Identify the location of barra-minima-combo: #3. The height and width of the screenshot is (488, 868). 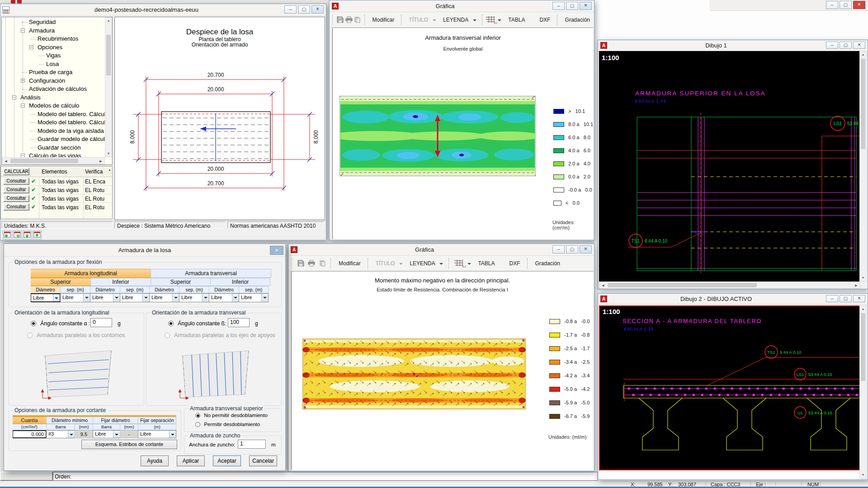
(61, 434).